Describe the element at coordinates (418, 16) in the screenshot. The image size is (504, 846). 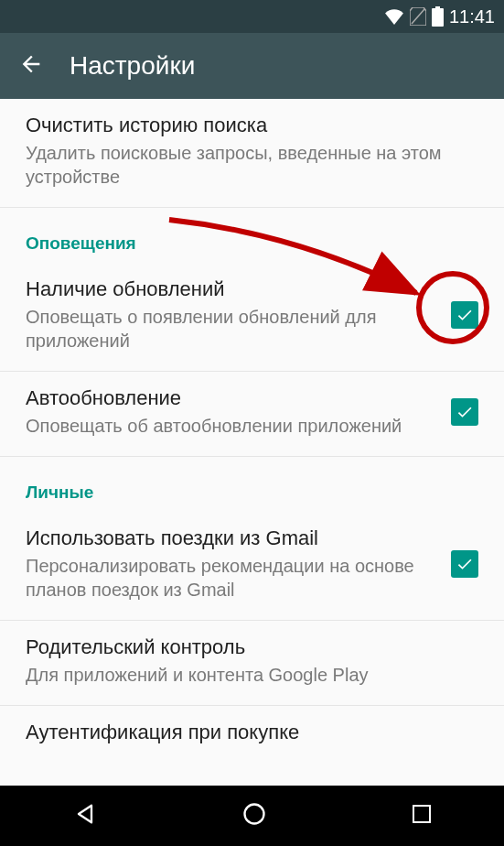
I see `sim-icon` at that location.